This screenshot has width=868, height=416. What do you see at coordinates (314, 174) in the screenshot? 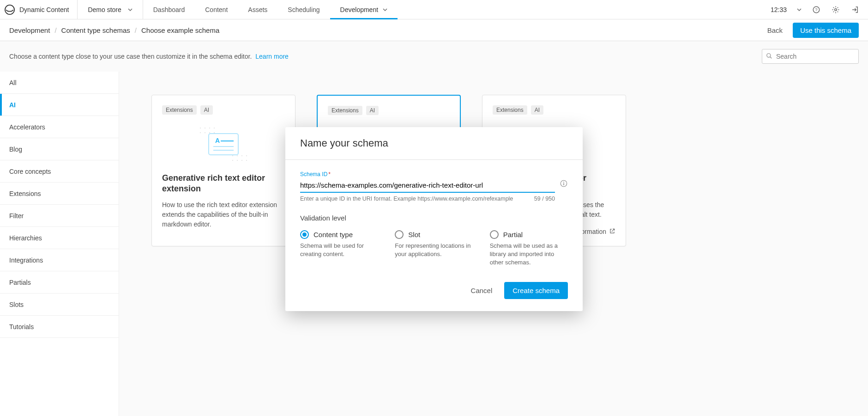
I see `field-label-text: Schema ID` at bounding box center [314, 174].